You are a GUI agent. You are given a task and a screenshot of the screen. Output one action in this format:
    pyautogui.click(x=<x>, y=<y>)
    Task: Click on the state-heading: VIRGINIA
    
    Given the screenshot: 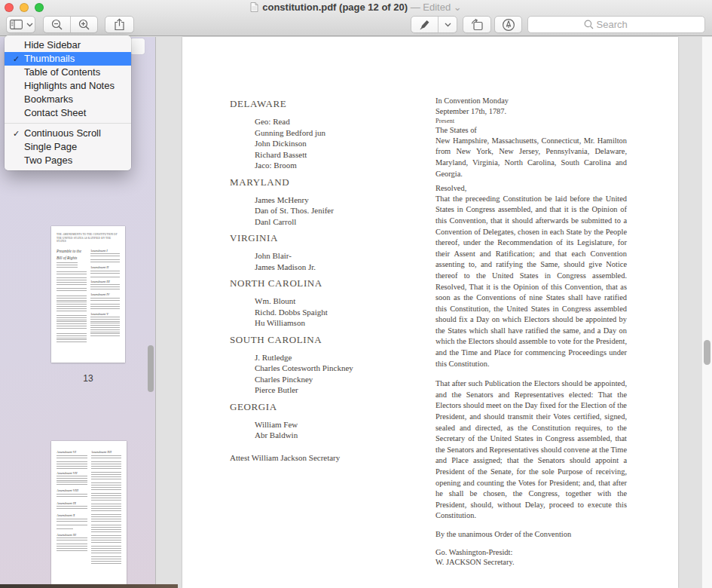 What is the action you would take?
    pyautogui.click(x=318, y=238)
    